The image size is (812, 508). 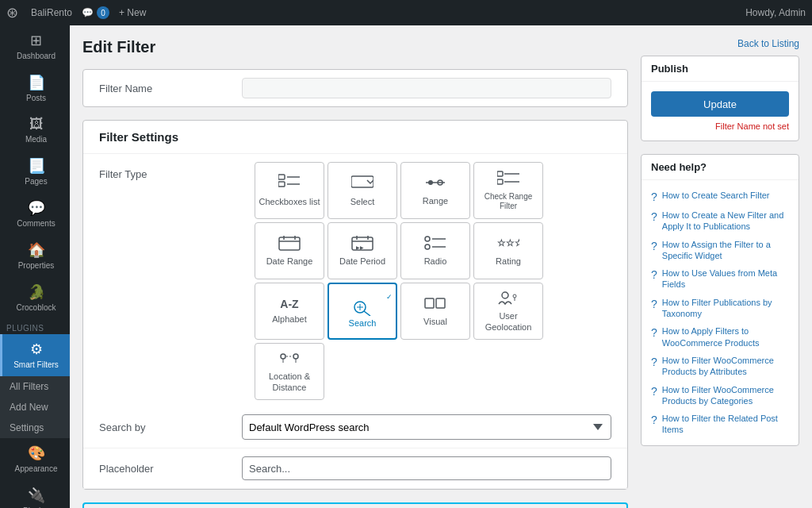 I want to click on comments-icon: 💬, so click(x=36, y=208).